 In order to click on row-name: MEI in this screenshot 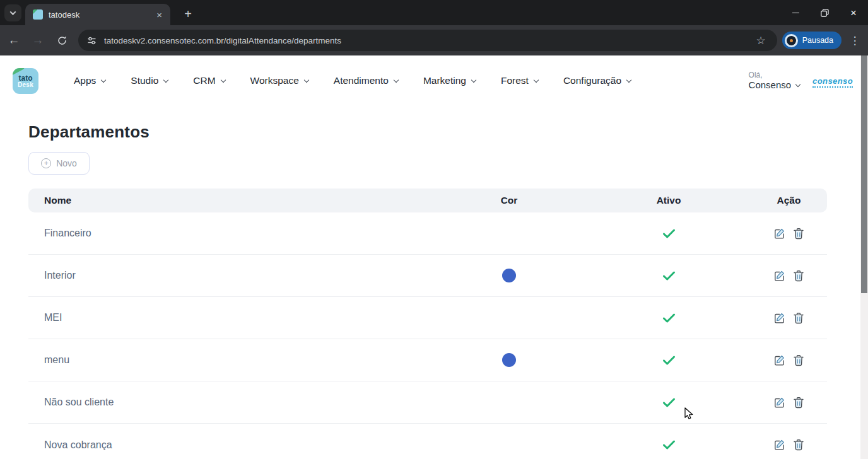, I will do `click(250, 318)`.